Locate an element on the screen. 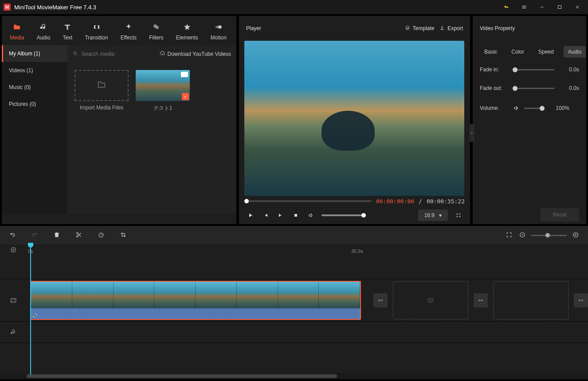 Image resolution: width=588 pixels, height=381 pixels. thumb-label: テスト1 is located at coordinates (163, 108).